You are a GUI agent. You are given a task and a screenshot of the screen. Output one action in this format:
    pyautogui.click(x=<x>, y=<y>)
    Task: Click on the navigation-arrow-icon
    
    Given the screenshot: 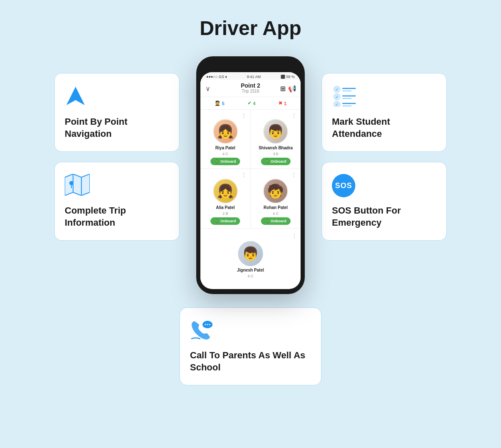 What is the action you would take?
    pyautogui.click(x=76, y=96)
    